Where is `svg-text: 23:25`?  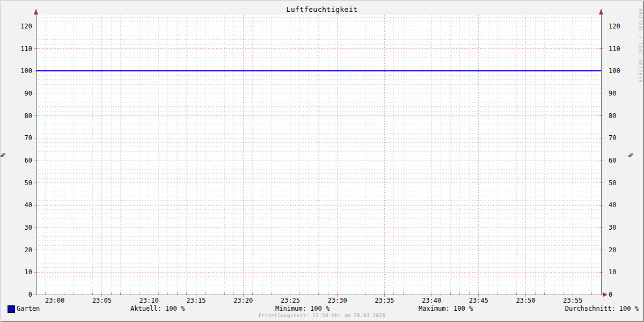 svg-text: 23:25 is located at coordinates (290, 301).